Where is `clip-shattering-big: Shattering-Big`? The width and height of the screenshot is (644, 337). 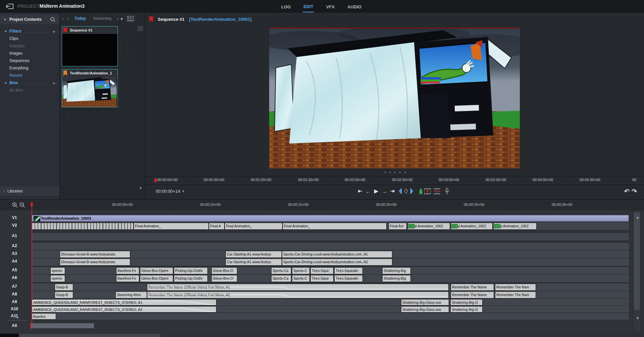
clip-shattering-big: Shattering-Big is located at coordinates (397, 271).